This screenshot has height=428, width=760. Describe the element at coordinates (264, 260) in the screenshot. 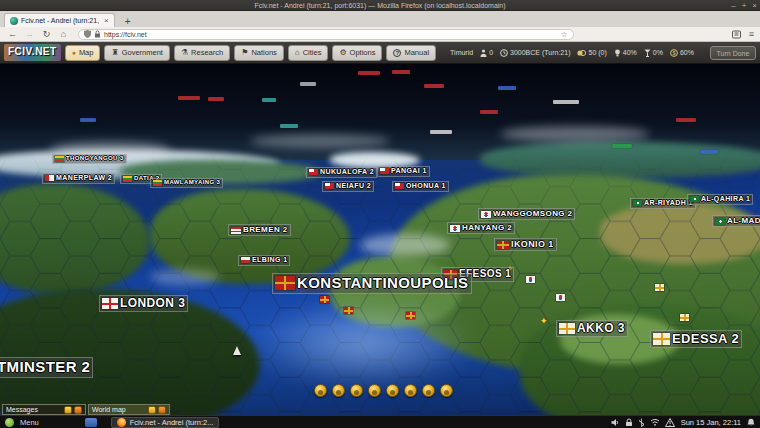

I see `city-label-elbing: ELBING 1` at that location.